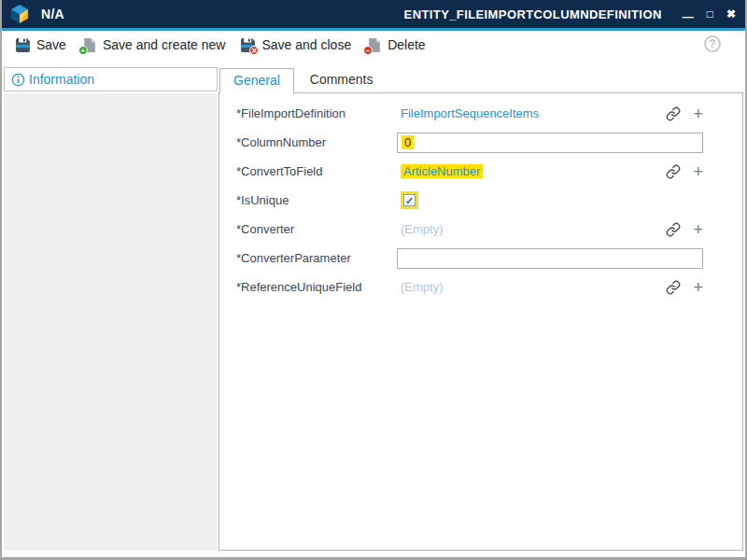 The height and width of the screenshot is (560, 747). Describe the element at coordinates (470, 142) in the screenshot. I see `field-row-columnnumber: *ColumnNumber 0` at that location.